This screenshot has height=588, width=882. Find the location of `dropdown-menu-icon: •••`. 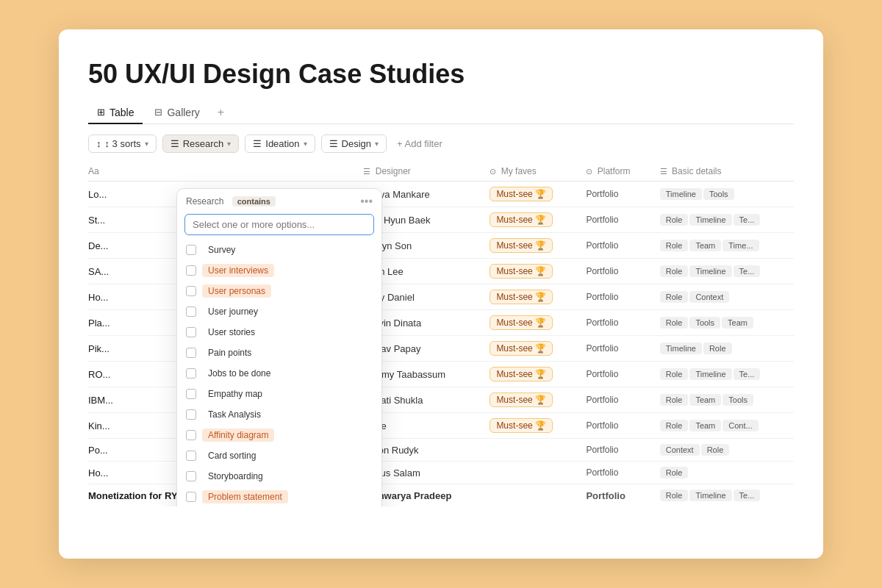

dropdown-menu-icon: ••• is located at coordinates (366, 201).